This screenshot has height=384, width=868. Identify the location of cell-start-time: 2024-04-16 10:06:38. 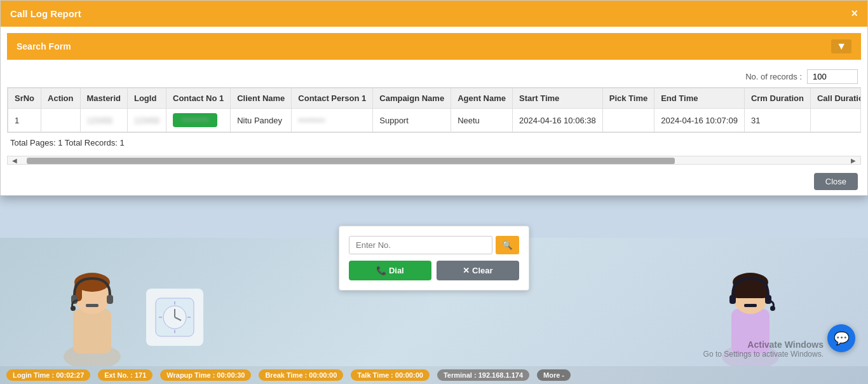
(558, 121).